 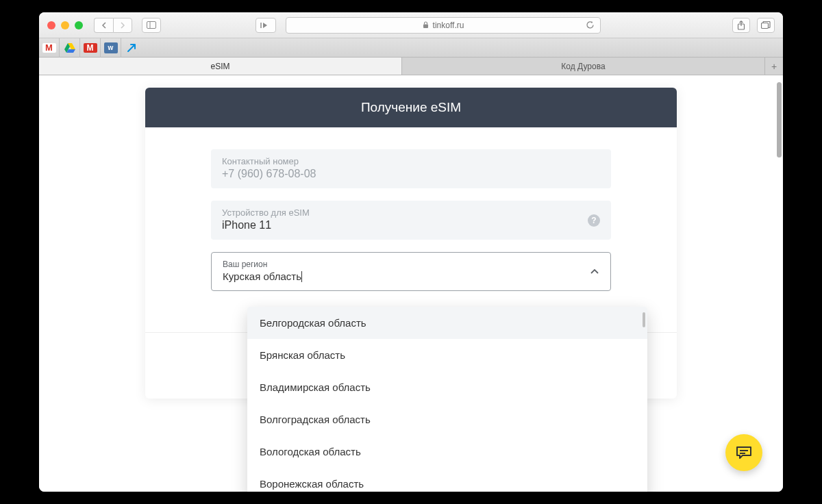 What do you see at coordinates (447, 323) in the screenshot?
I see `dropdown-item: Белгородская область` at bounding box center [447, 323].